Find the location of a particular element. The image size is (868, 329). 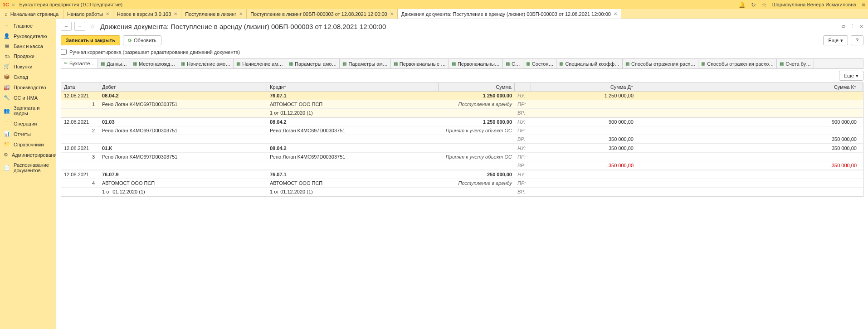

tab-label: Новое в версии 3.0.103 is located at coordinates (144, 14).